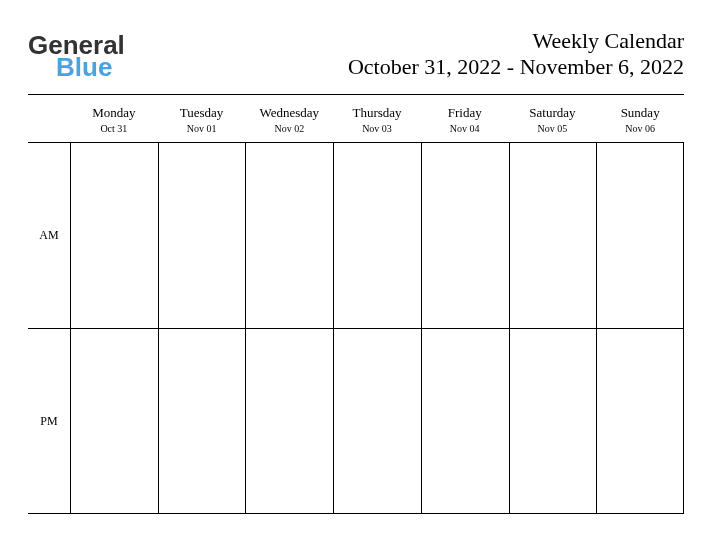 The width and height of the screenshot is (712, 550). I want to click on weekday-date: Nov 04, so click(465, 128).